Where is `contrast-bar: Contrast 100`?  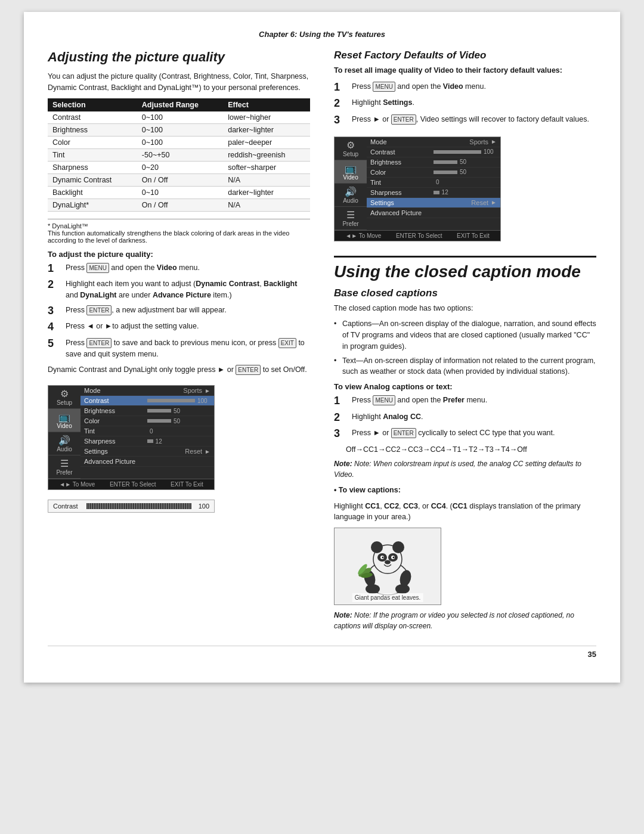
contrast-bar: Contrast 100 is located at coordinates (131, 506).